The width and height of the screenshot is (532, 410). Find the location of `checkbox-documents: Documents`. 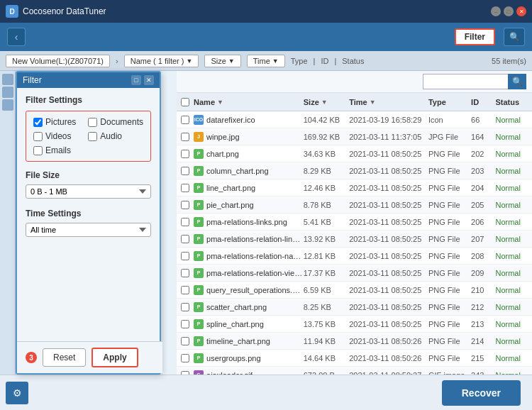

checkbox-documents: Documents is located at coordinates (116, 122).